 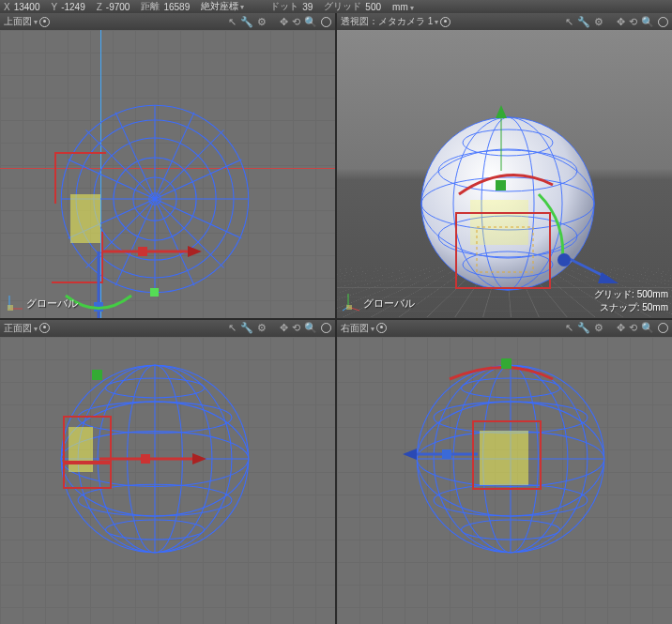 I want to click on viewport-title-dropdown: 正面図▾, so click(x=21, y=328).